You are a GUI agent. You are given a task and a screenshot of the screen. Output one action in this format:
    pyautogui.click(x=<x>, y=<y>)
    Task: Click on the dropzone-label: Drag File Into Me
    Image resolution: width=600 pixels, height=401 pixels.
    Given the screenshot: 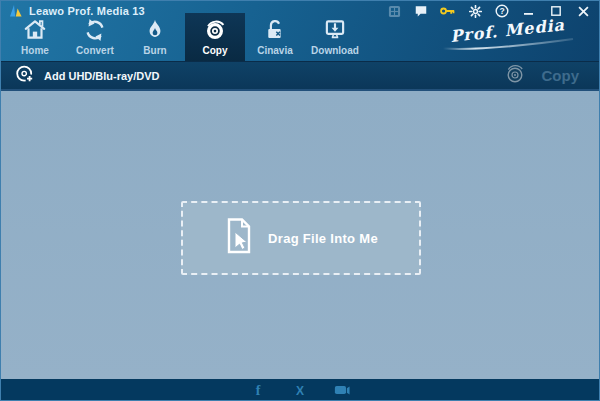 What is the action you would take?
    pyautogui.click(x=323, y=238)
    